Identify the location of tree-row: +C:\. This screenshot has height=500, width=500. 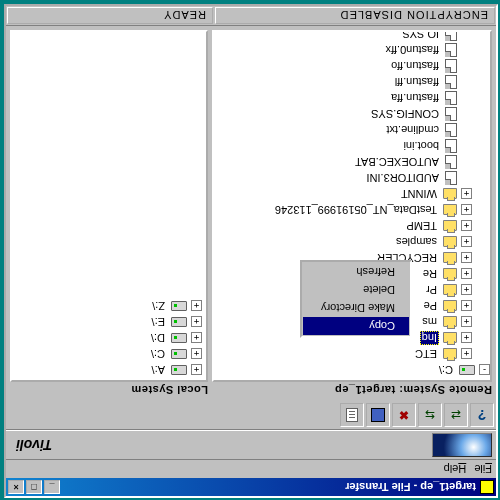
(109, 354).